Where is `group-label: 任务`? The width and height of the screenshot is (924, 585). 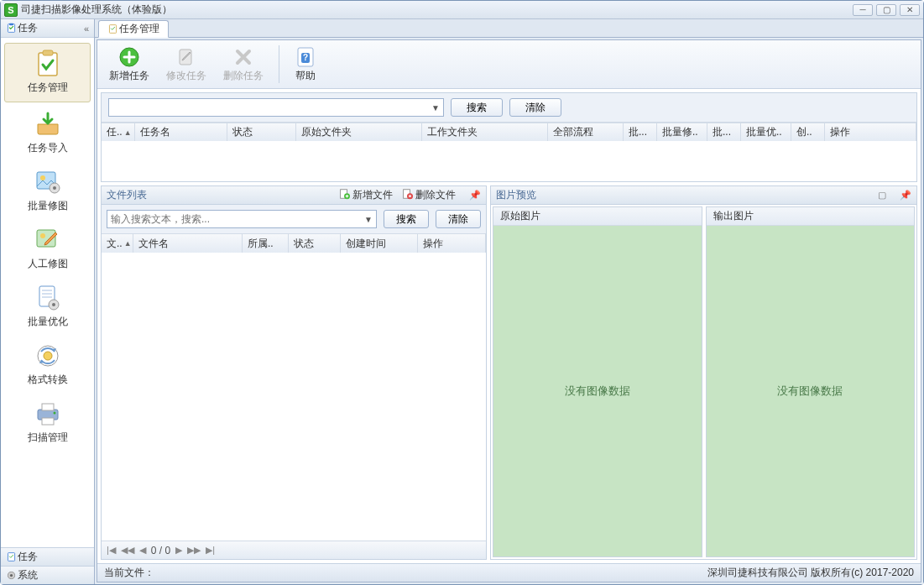
group-label: 任务 is located at coordinates (28, 557).